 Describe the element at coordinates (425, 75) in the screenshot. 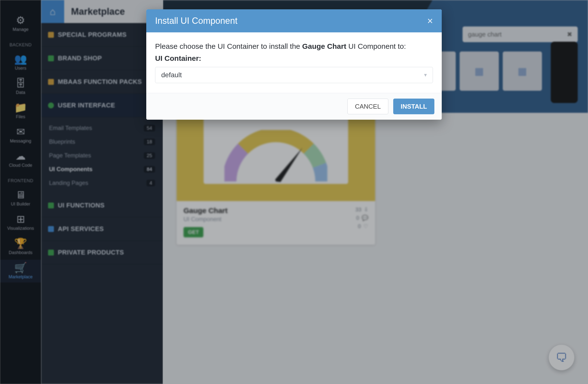

I see `chevron-down-icon: ▾` at that location.